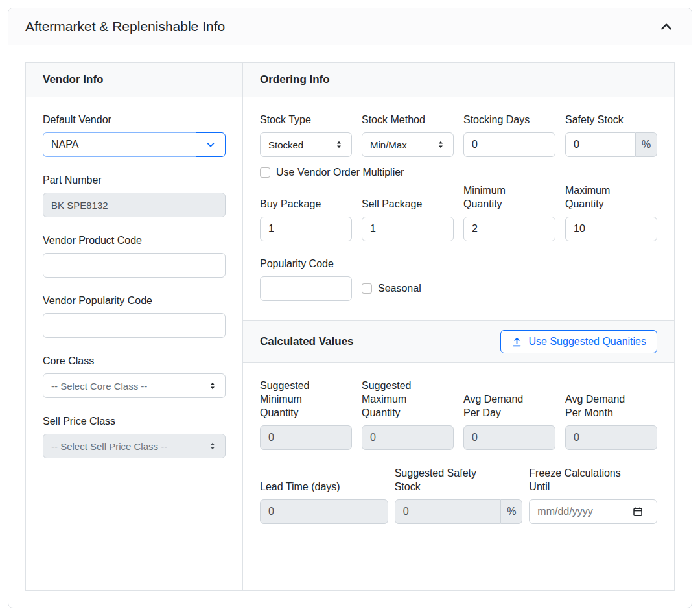 This screenshot has height=616, width=700. What do you see at coordinates (611, 229) in the screenshot?
I see `maximum-quantity-input` at bounding box center [611, 229].